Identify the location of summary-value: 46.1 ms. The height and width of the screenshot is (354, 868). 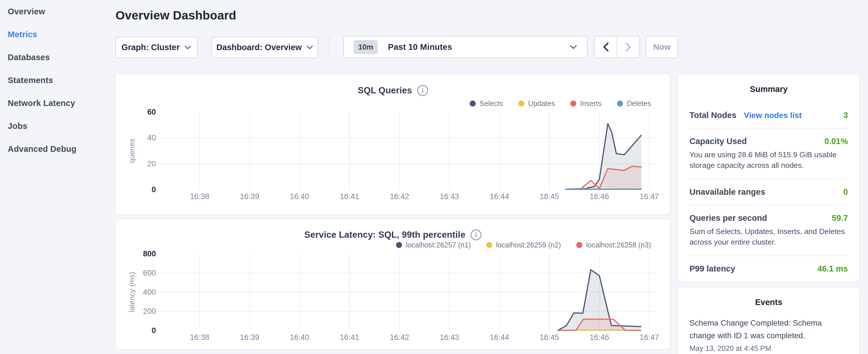
(833, 269).